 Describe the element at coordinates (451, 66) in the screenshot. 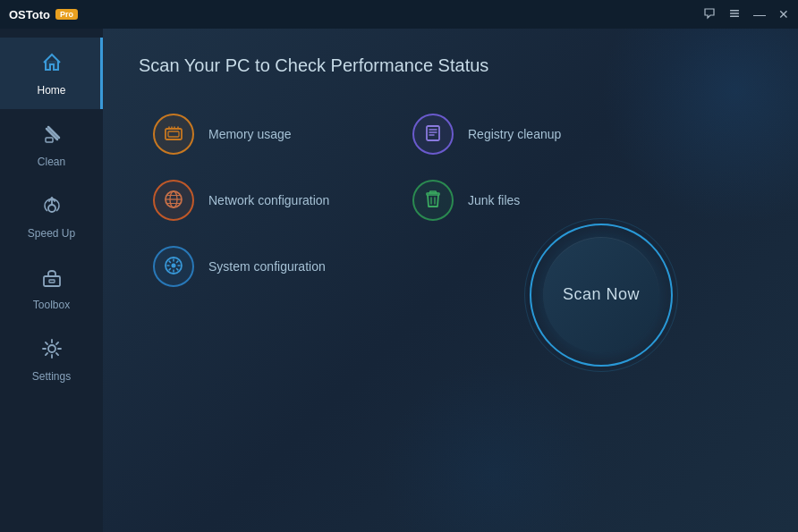

I see `page-title: Scan Your PC to Check Performance Status` at that location.